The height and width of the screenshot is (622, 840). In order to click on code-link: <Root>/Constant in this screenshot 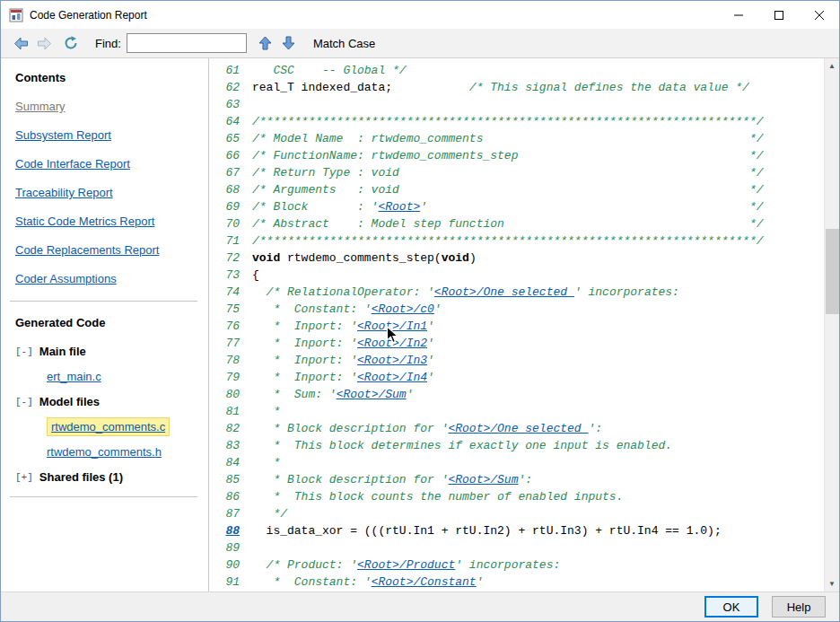, I will do `click(424, 582)`.